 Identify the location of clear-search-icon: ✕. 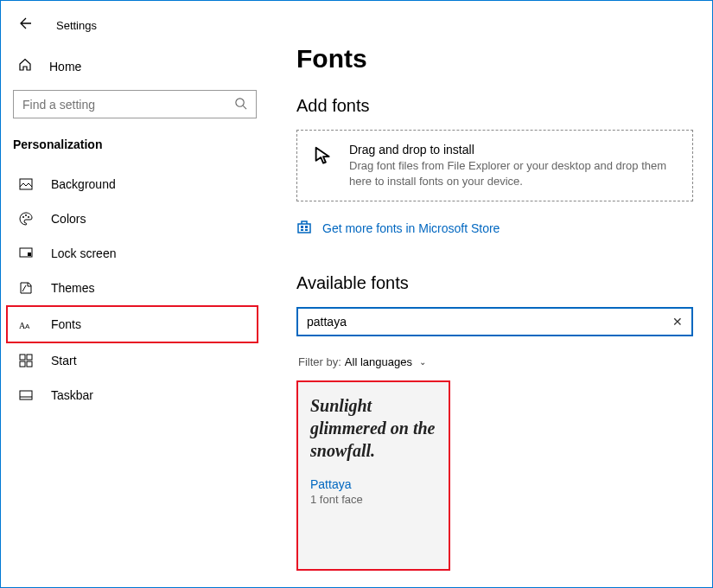
(678, 322).